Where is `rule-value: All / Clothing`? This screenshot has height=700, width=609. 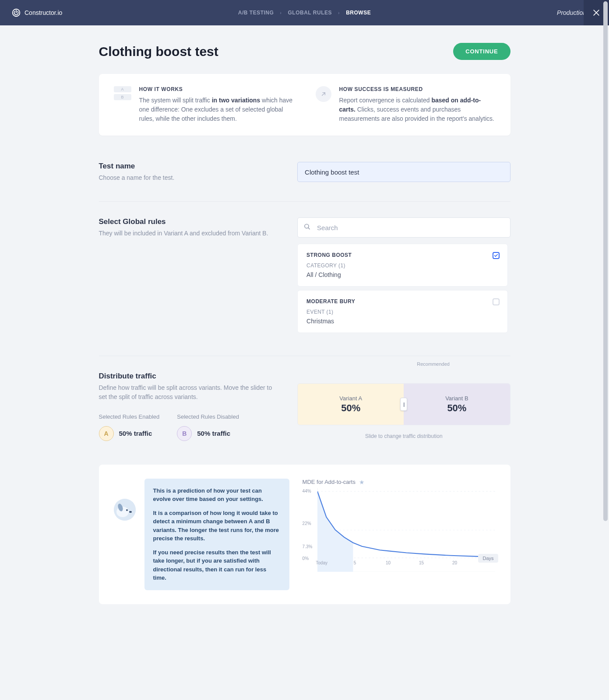
rule-value: All / Clothing is located at coordinates (402, 275).